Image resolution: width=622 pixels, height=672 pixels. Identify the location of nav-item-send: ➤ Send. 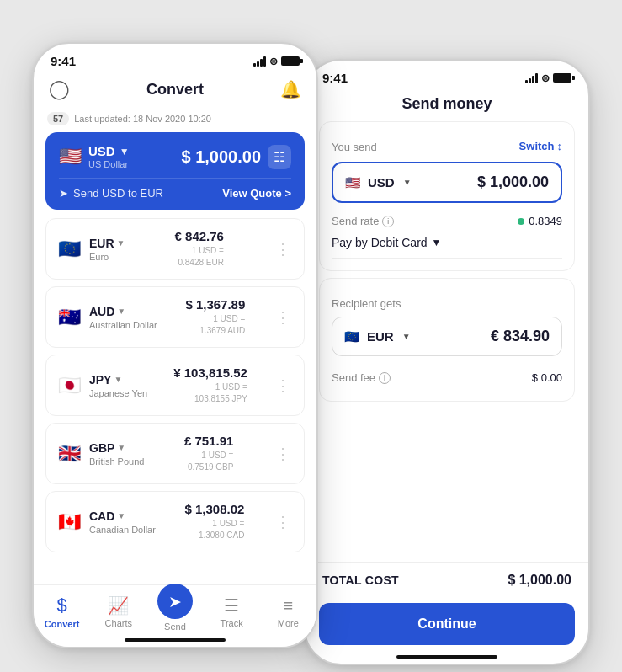
(175, 611).